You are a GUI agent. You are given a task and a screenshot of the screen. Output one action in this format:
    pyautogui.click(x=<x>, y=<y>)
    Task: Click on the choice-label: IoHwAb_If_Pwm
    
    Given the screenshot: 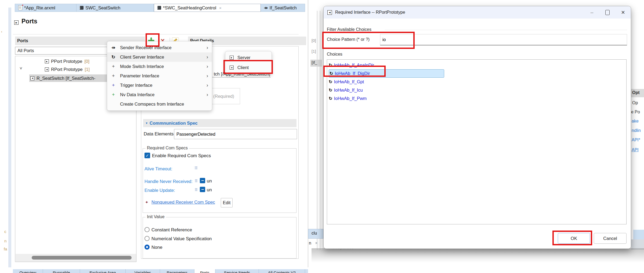 What is the action you would take?
    pyautogui.click(x=350, y=98)
    